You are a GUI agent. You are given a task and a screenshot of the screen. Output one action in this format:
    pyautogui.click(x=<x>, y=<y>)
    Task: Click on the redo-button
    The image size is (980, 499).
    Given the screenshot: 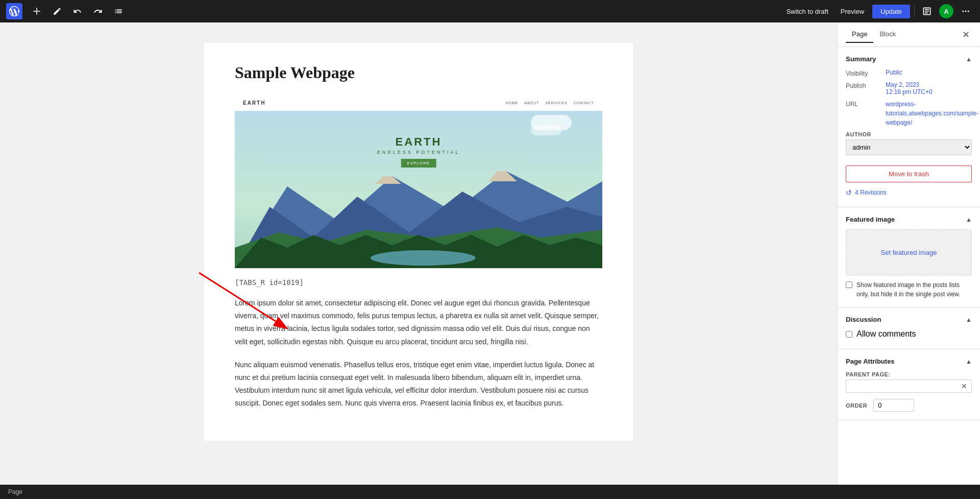 What is the action you would take?
    pyautogui.click(x=98, y=11)
    